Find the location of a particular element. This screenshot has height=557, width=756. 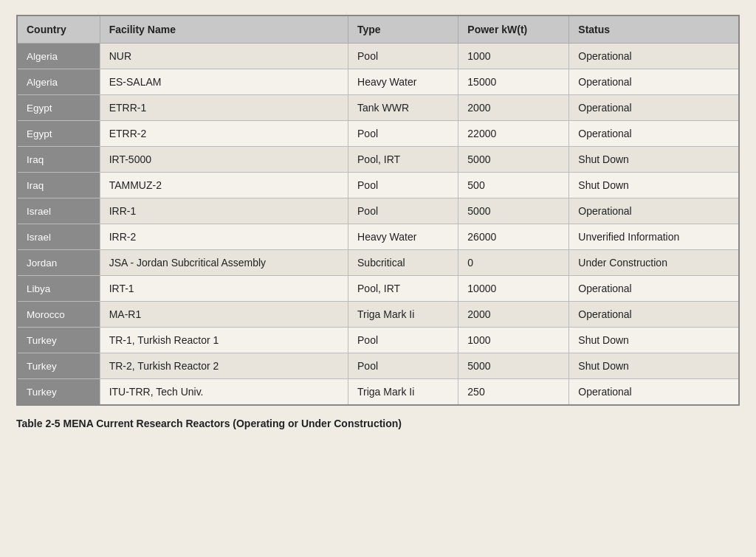

cell-facility: ETRR-1 is located at coordinates (224, 108).